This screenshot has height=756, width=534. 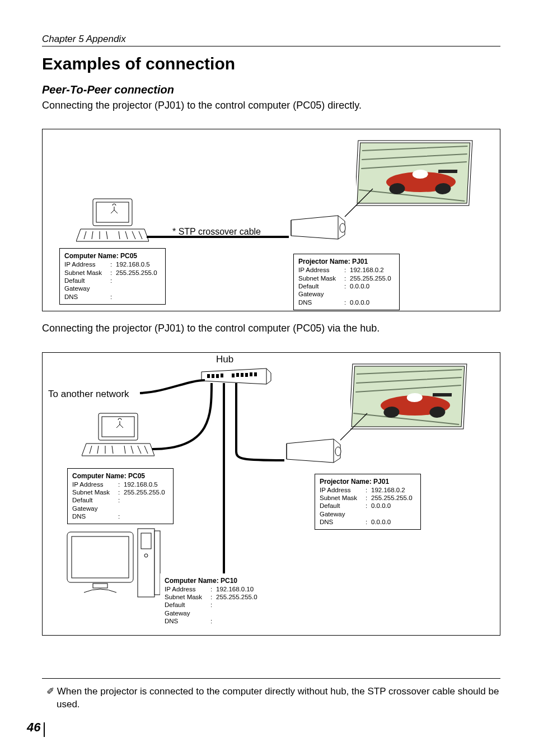 What do you see at coordinates (278, 698) in the screenshot?
I see `footnote-text: When the projector is connected to the c…` at bounding box center [278, 698].